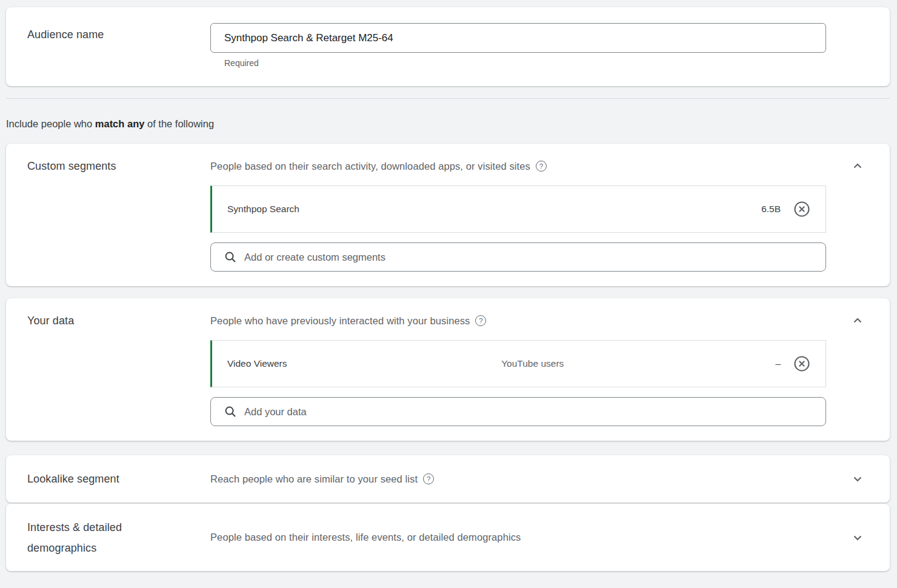  I want to click on include-rule-emphasis: match any, so click(120, 124).